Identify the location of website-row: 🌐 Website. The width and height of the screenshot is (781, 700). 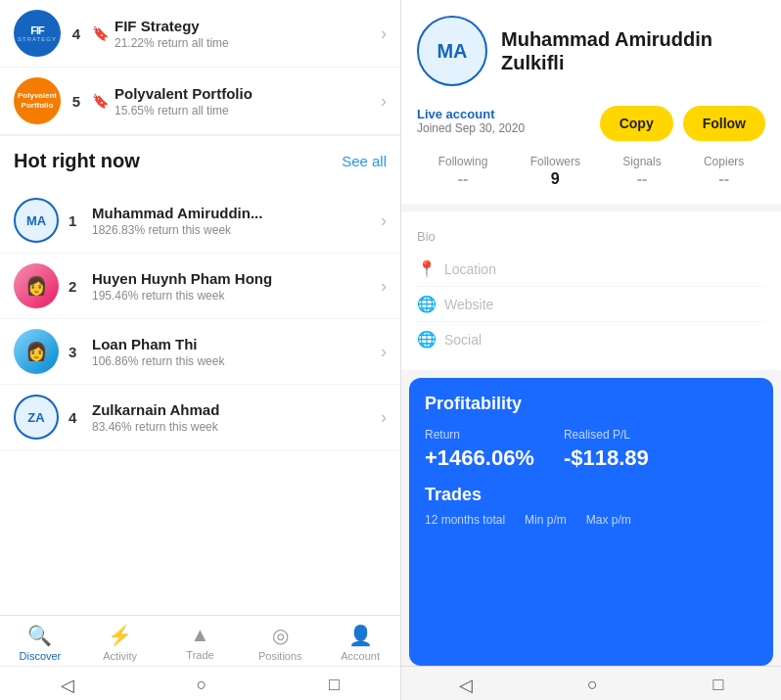
(591, 304).